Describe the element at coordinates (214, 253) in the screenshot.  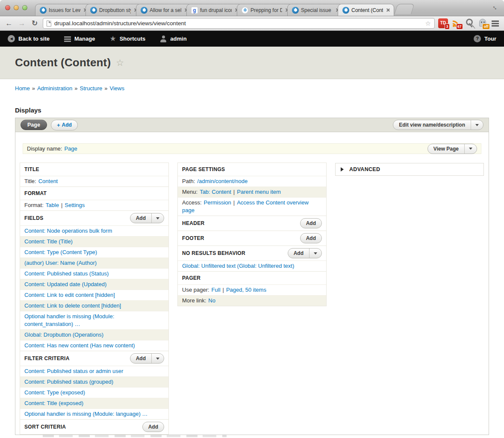
I see `no-results-heading: NO RESULTS BEHAVIOR` at that location.